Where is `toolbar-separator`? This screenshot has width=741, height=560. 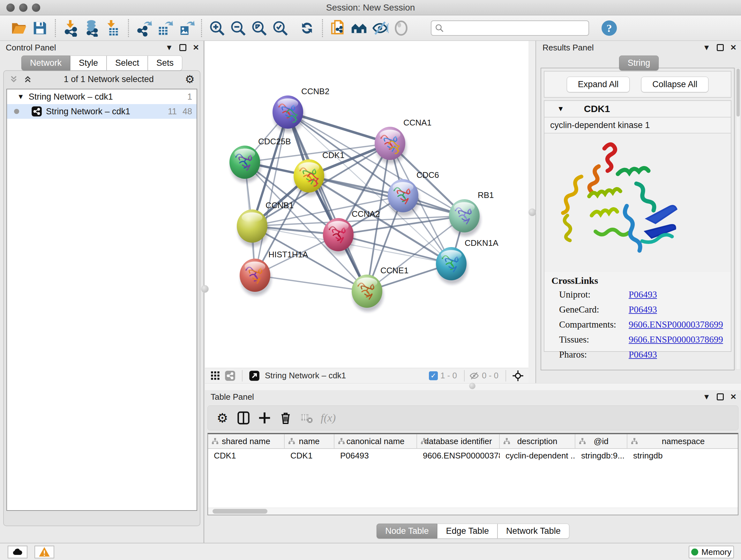 toolbar-separator is located at coordinates (322, 28).